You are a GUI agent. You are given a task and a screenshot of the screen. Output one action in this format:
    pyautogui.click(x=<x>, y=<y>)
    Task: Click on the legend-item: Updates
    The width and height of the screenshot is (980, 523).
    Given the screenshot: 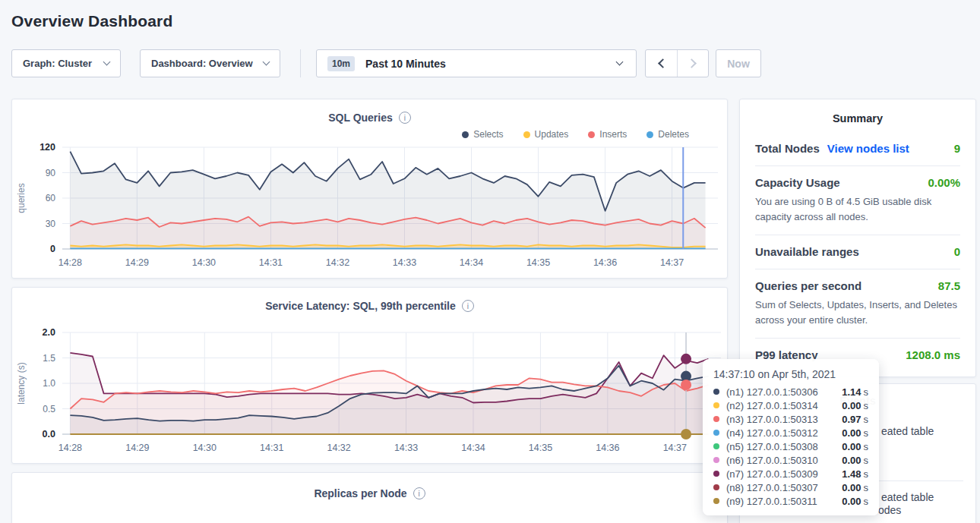 What is the action you would take?
    pyautogui.click(x=546, y=134)
    